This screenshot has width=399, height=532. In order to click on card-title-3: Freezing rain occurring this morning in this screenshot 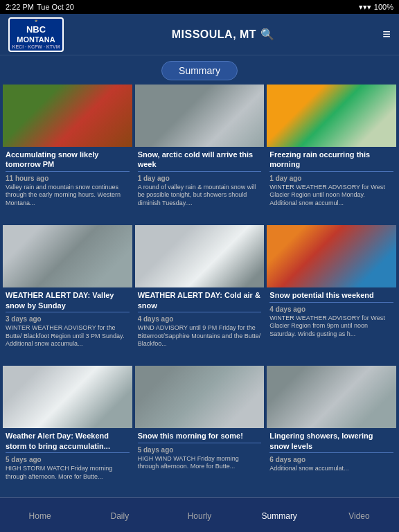, I will do `click(331, 159)`.